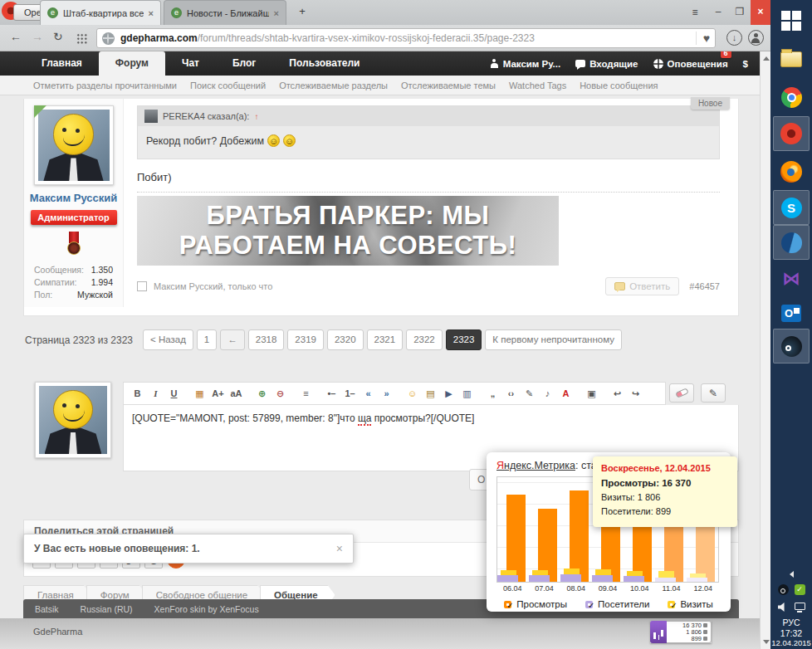  Describe the element at coordinates (746, 64) in the screenshot. I see `currency-link: $` at that location.